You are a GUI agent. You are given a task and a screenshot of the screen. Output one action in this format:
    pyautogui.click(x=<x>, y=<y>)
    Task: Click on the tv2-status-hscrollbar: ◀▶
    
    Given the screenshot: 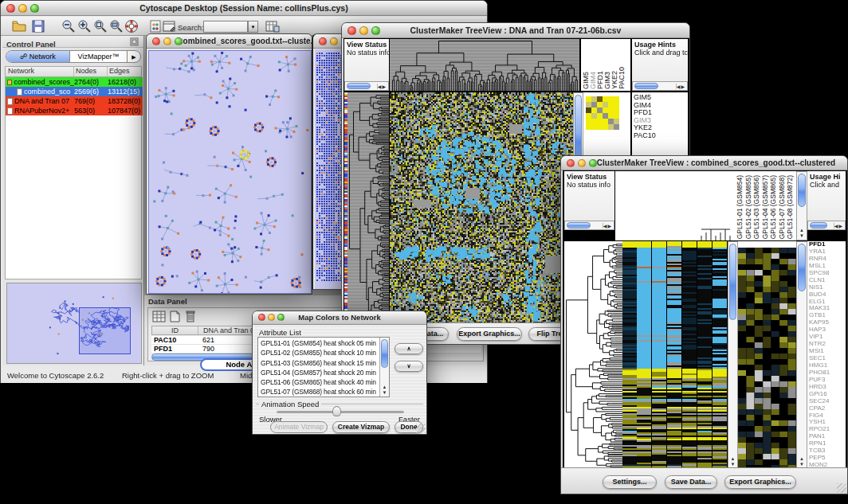 What is the action you would take?
    pyautogui.click(x=590, y=225)
    